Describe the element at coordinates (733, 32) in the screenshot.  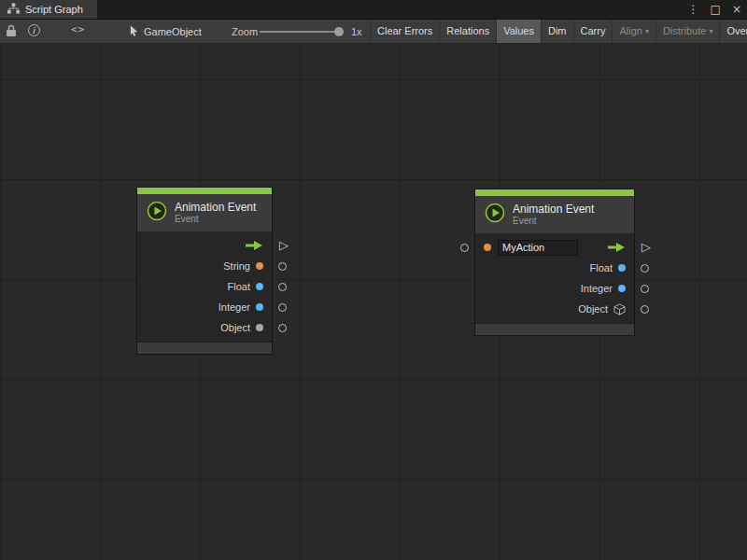
I see `overview-button: Overv` at that location.